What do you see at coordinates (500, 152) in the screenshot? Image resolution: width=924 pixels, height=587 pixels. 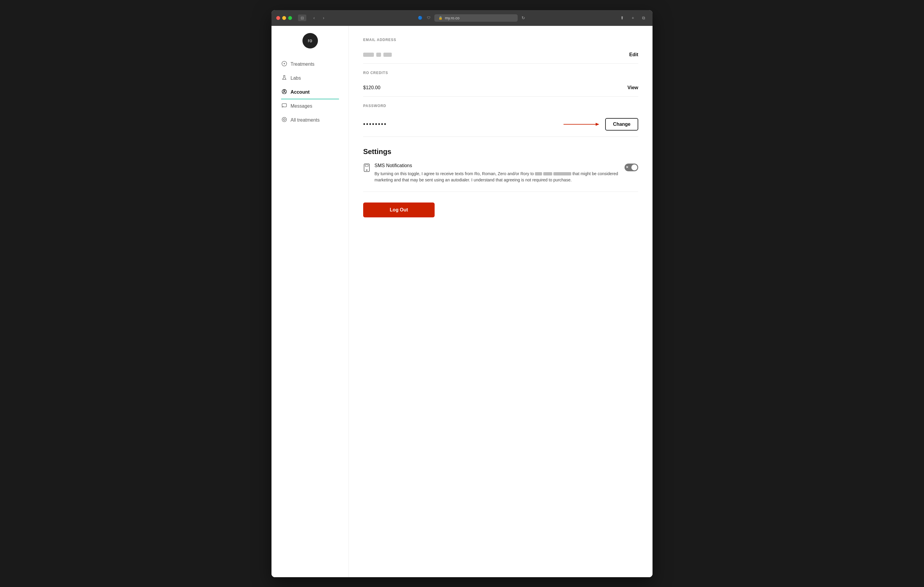 I see `settings-heading: Settings` at bounding box center [500, 152].